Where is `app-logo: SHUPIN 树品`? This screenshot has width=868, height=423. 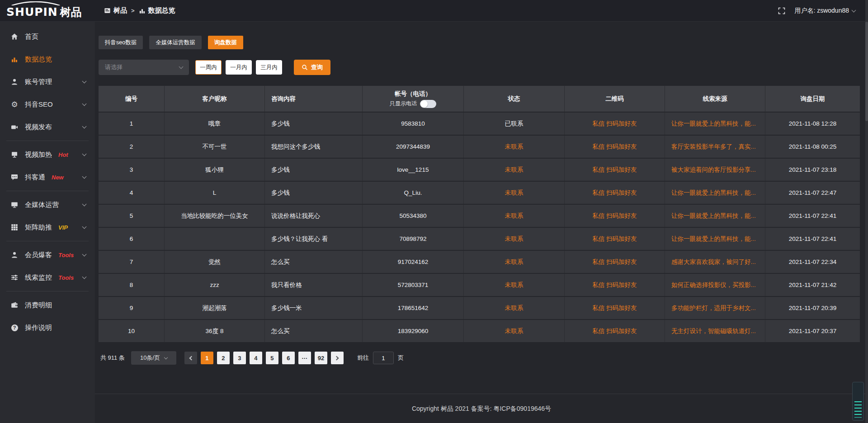
app-logo: SHUPIN 树品 is located at coordinates (47, 11).